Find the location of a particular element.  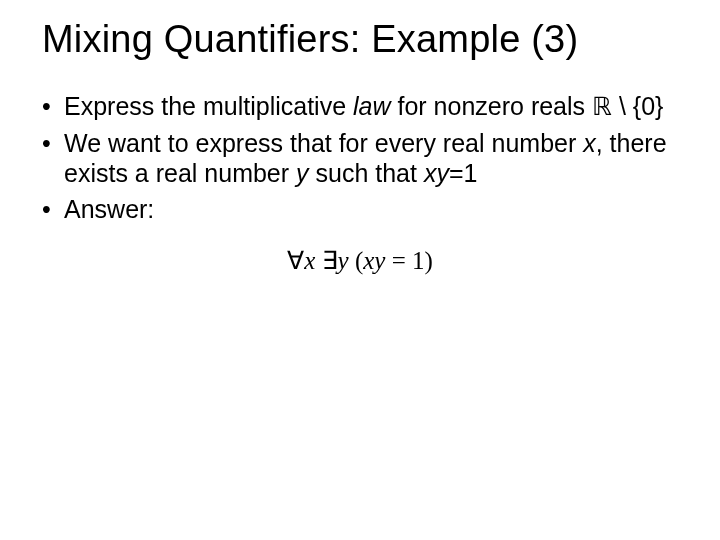

exists-symbol: ∃ is located at coordinates (330, 260).